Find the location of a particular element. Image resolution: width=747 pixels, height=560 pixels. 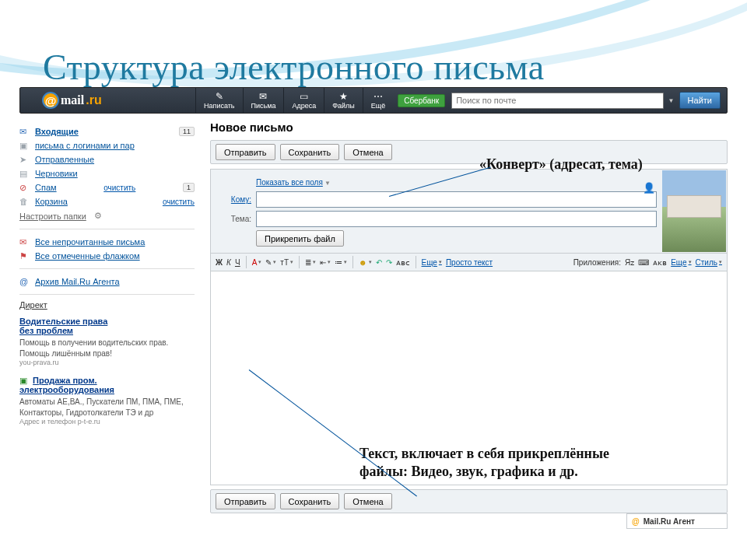

compose-actions-bottom: Отправить Сохранить Отмена is located at coordinates (468, 501).